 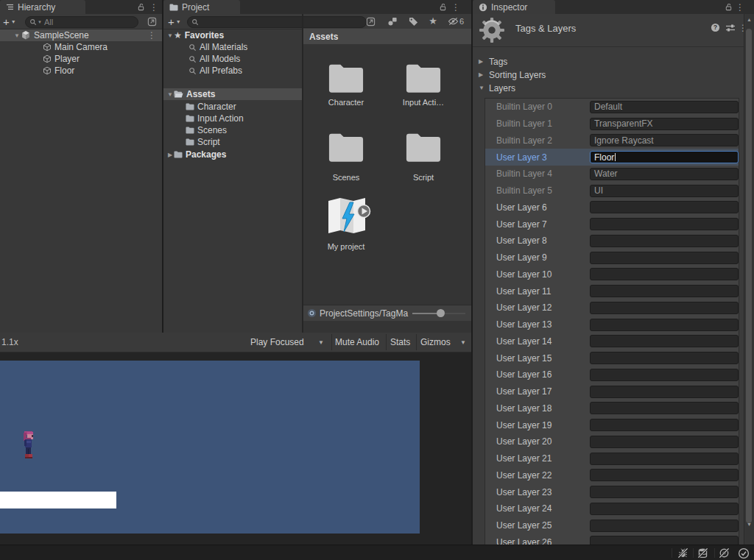 I want to click on scroll-down-icon: ▼, so click(x=750, y=524).